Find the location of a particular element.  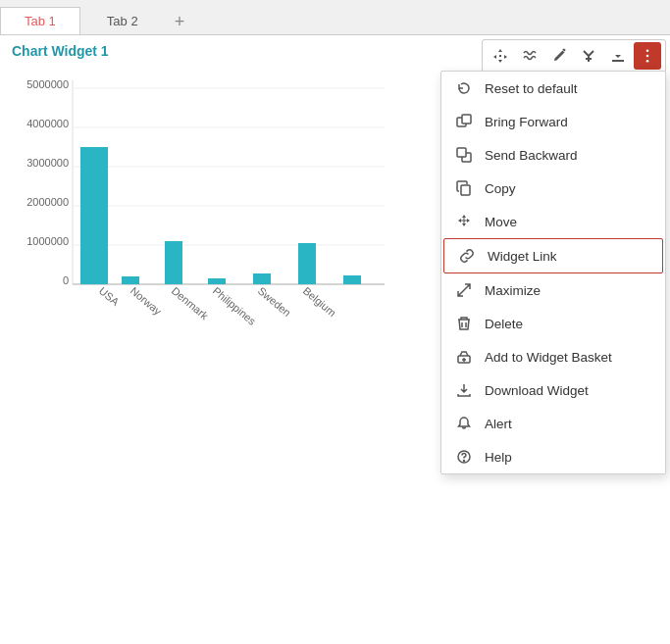

menu-label-add-basket: Add to Widget Basket is located at coordinates (568, 357).